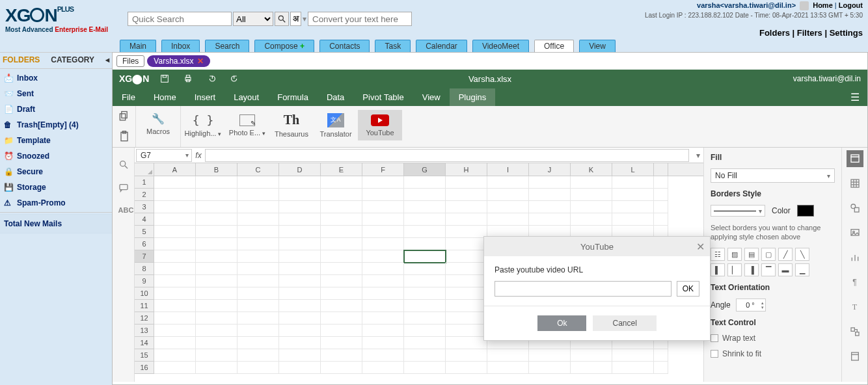  What do you see at coordinates (393, 46) in the screenshot?
I see `apptab-task: Task` at bounding box center [393, 46].